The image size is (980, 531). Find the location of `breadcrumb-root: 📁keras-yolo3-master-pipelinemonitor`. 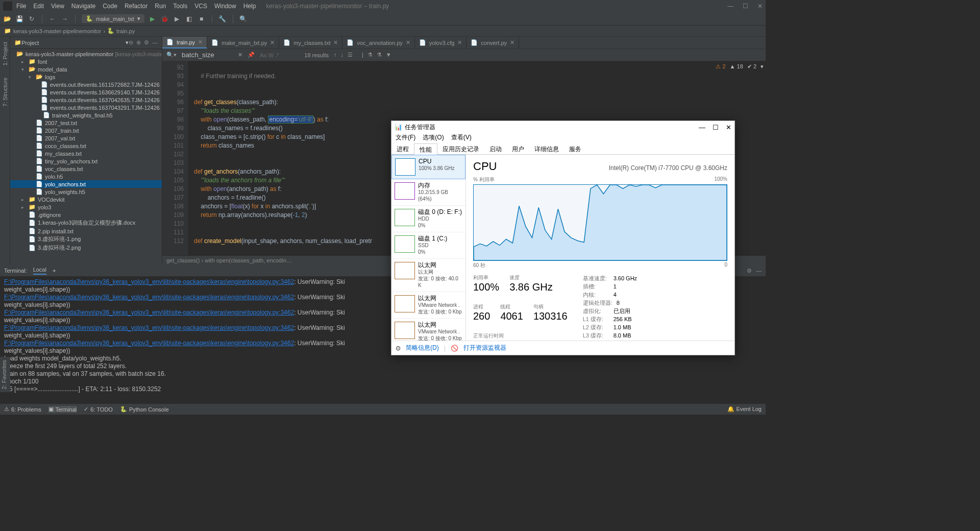

breadcrumb-root: 📁keras-yolo3-master-pipelinemonitor is located at coordinates (53, 31).